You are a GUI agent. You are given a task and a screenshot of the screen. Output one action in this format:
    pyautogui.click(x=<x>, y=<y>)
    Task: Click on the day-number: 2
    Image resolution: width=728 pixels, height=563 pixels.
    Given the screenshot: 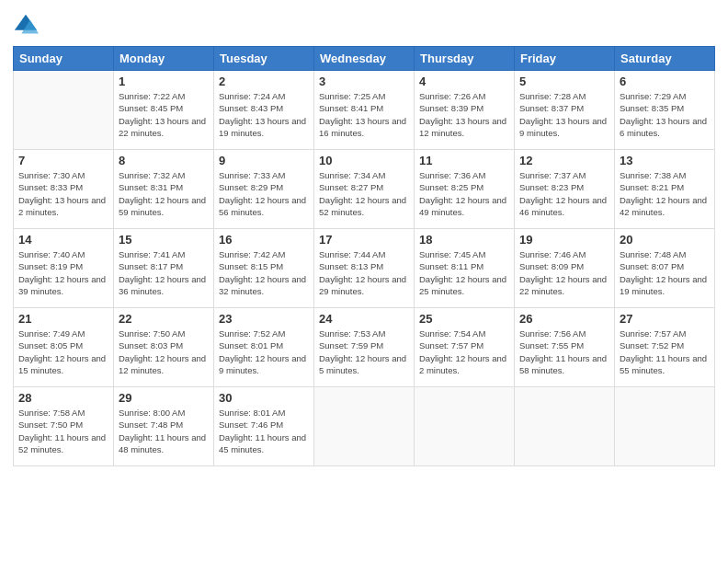 What is the action you would take?
    pyautogui.click(x=264, y=81)
    